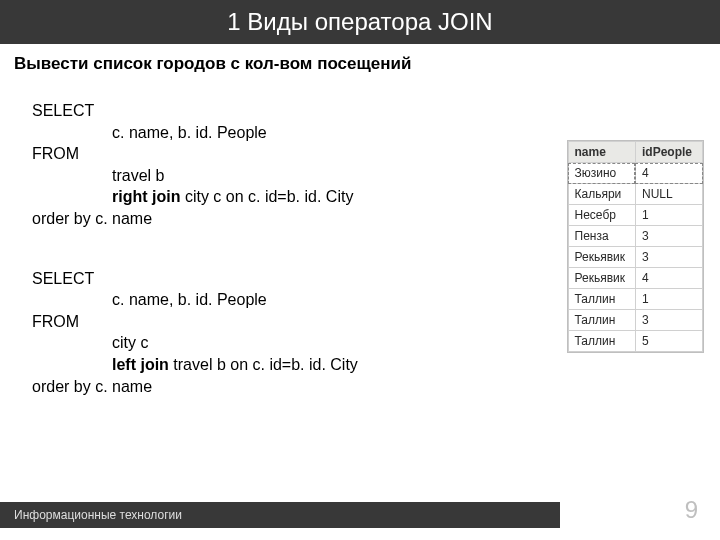 This screenshot has height=540, width=720. I want to click on sql2-order: order by c. name, so click(360, 387).